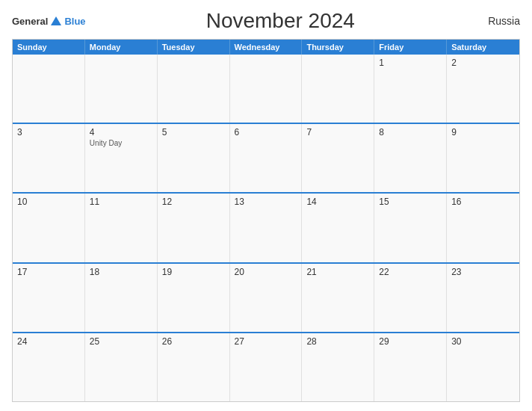 Image resolution: width=532 pixels, height=411 pixels. What do you see at coordinates (483, 132) in the screenshot?
I see `day-number: 9` at bounding box center [483, 132].